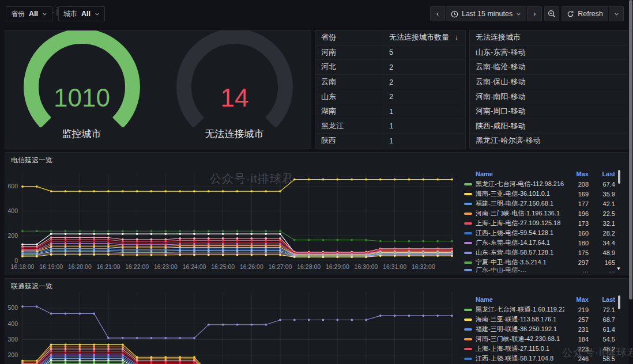 This screenshot has width=633, height=364. What do you see at coordinates (631, 182) in the screenshot?
I see `page-scrollbar` at bounding box center [631, 182].